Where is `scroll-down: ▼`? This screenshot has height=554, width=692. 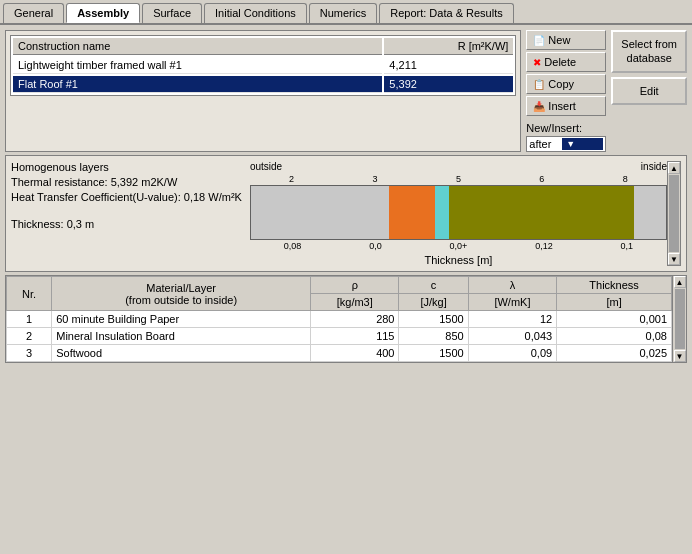
scroll-down: ▼ is located at coordinates (674, 259).